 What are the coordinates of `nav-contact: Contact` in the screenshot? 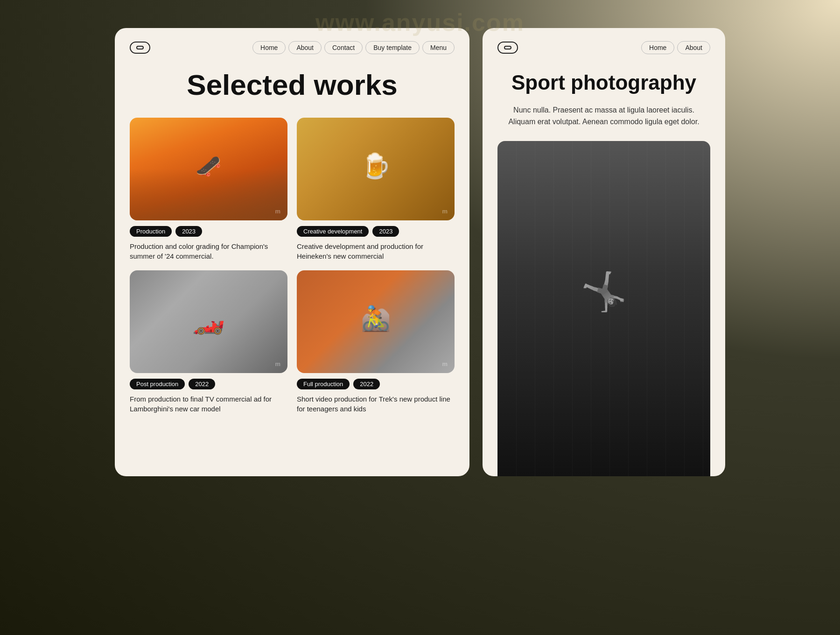 It's located at (343, 48).